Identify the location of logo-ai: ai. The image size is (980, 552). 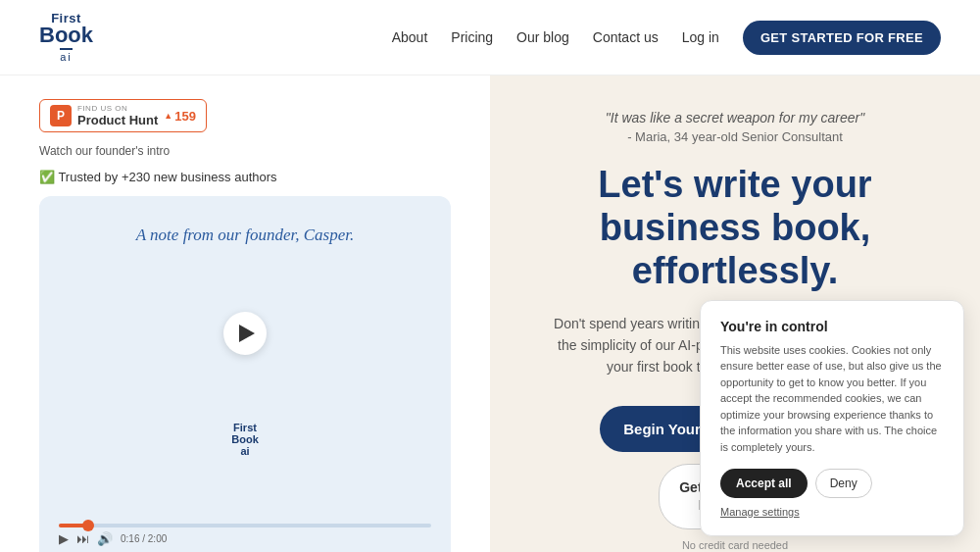
(67, 55).